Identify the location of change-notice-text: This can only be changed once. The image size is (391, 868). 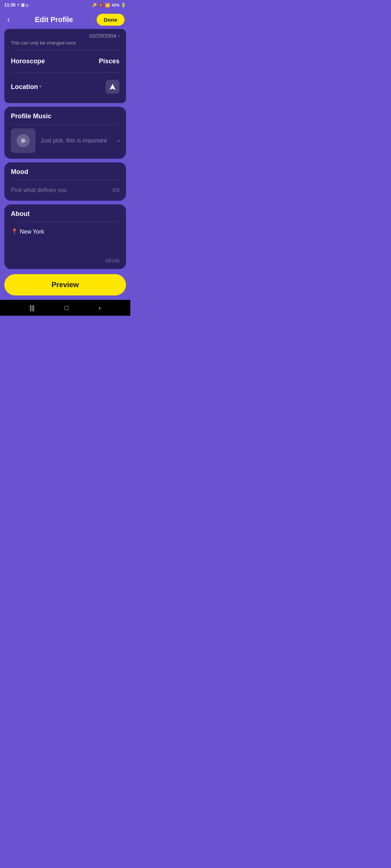
(65, 43).